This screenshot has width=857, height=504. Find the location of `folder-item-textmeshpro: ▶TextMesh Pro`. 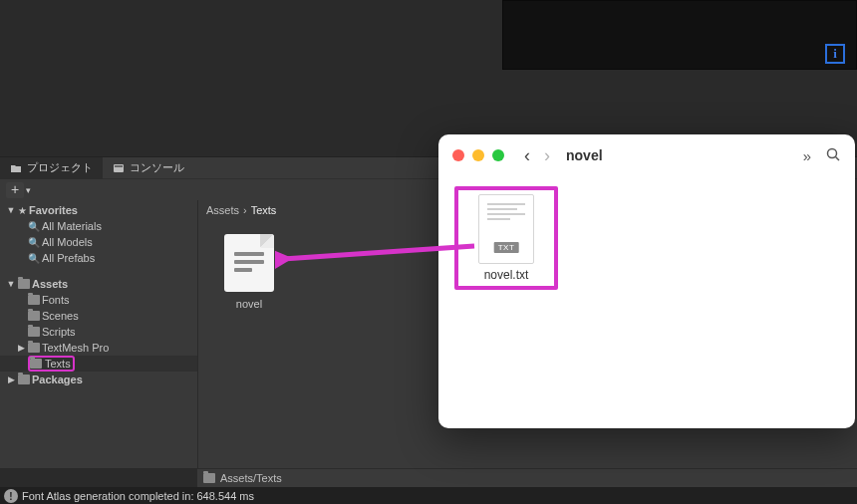

folder-item-textmeshpro: ▶TextMesh Pro is located at coordinates (99, 348).